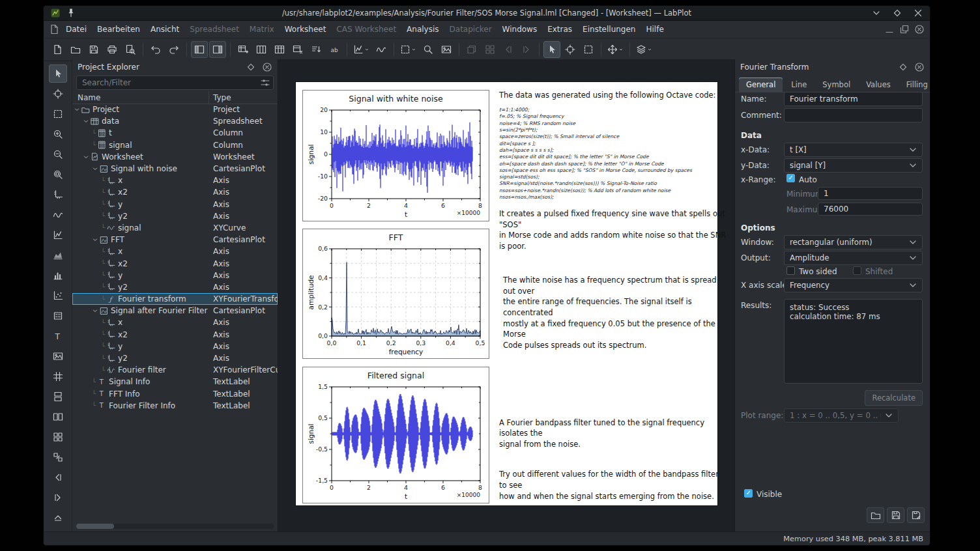  Describe the element at coordinates (58, 437) in the screenshot. I see `grid-layout-button` at that location.